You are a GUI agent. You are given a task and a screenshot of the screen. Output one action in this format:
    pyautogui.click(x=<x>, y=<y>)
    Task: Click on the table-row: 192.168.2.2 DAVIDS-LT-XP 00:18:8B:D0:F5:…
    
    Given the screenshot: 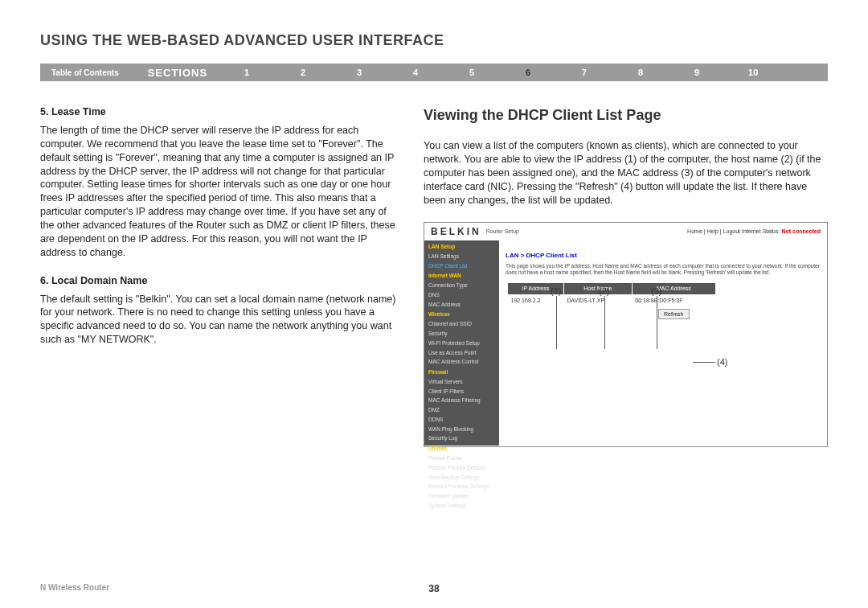 What is the action you would take?
    pyautogui.click(x=612, y=300)
    